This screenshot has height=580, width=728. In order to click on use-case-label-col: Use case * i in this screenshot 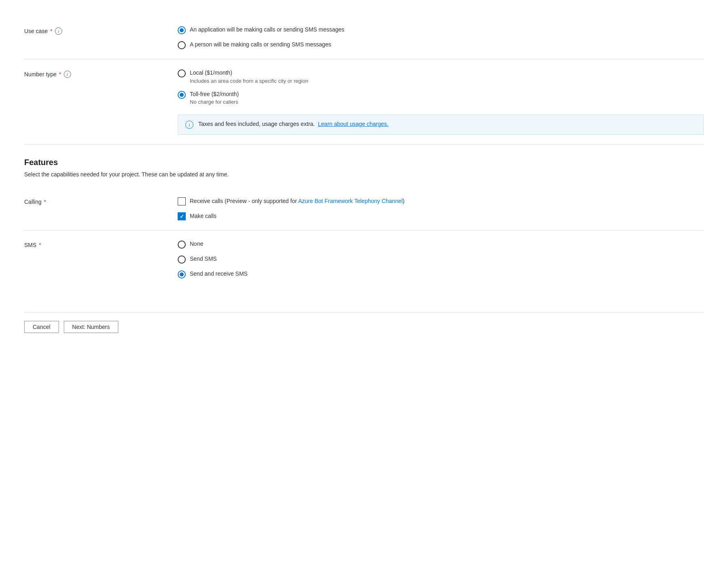, I will do `click(101, 30)`.